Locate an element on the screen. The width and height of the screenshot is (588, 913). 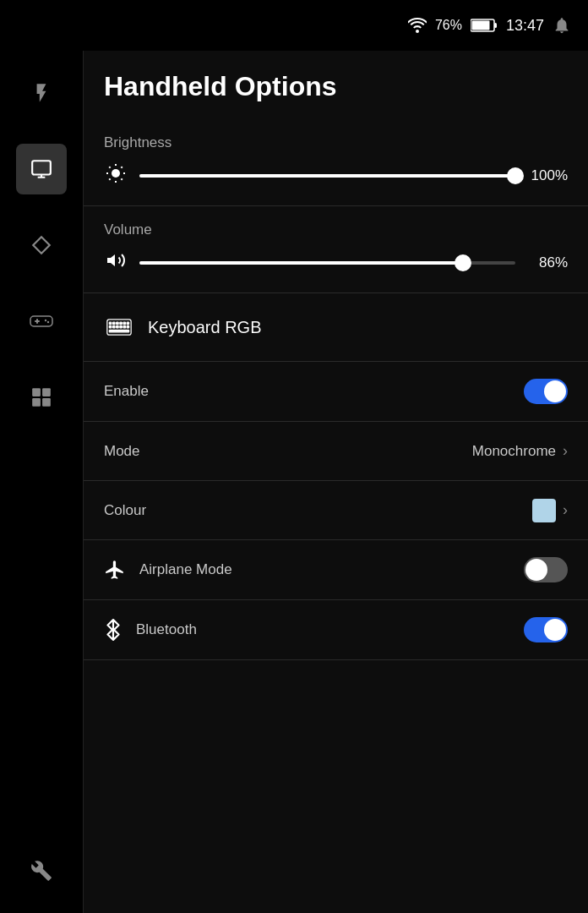
volume-value: 86% is located at coordinates (547, 263).